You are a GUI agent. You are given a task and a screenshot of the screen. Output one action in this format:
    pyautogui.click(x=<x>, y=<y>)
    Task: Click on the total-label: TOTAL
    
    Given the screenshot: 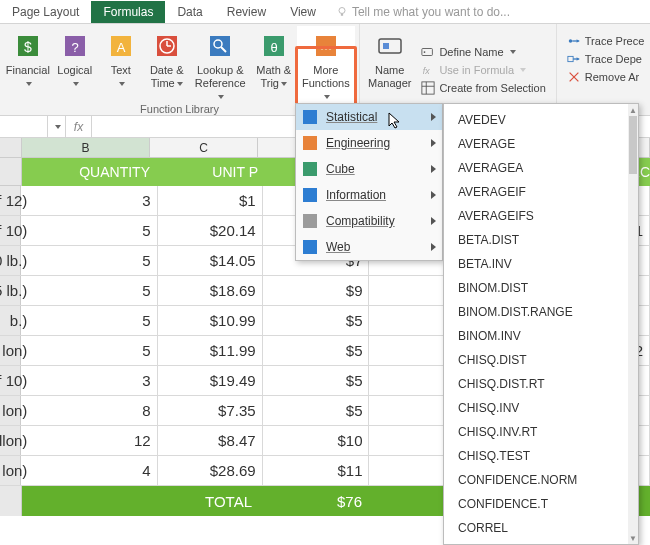 What is the action you would take?
    pyautogui.click(x=204, y=501)
    